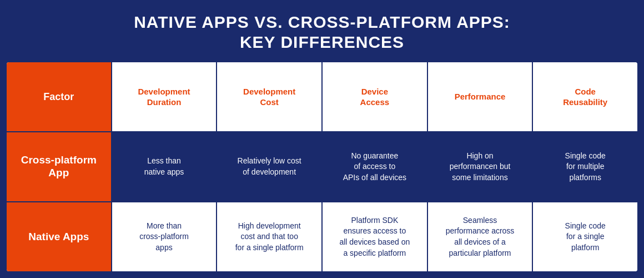 The image size is (644, 278). I want to click on native-reusability-value: Single codefor a singleplatform, so click(585, 237).